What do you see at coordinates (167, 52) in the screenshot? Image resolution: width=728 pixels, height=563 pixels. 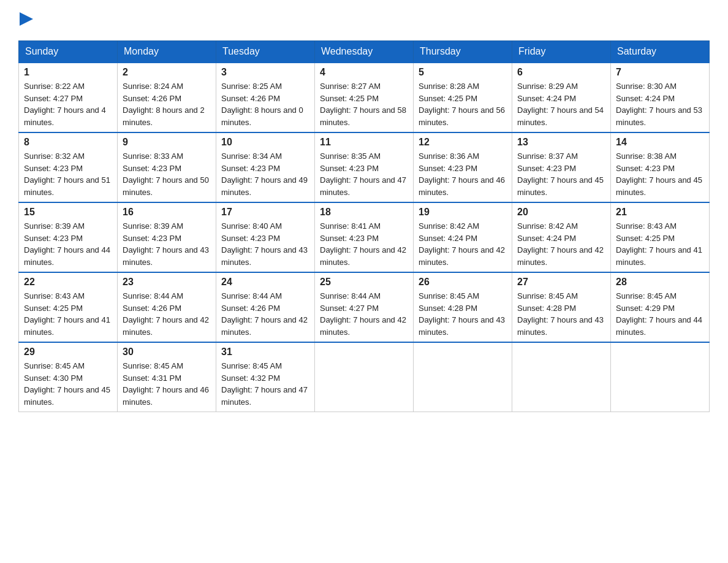 I see `header-monday: Monday` at bounding box center [167, 52].